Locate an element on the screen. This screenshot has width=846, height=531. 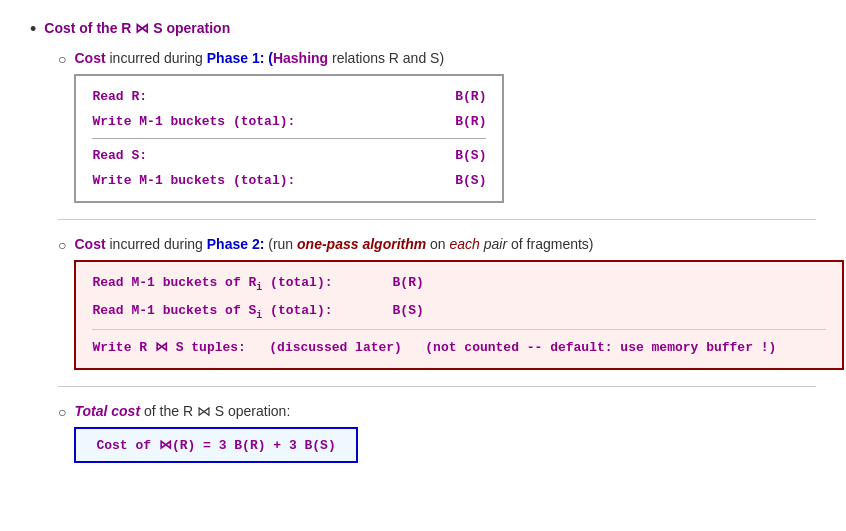
phase2-run-prefix: (run is located at coordinates (282, 244).